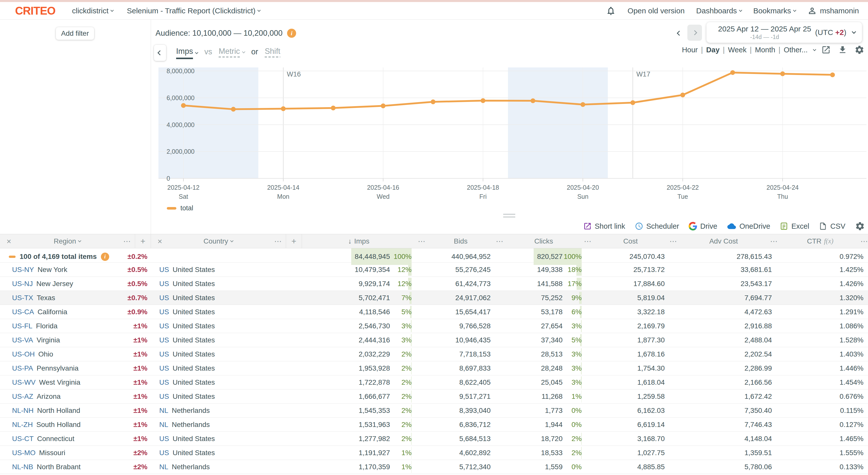 This screenshot has width=868, height=475. Describe the element at coordinates (434, 411) in the screenshot. I see `table-row-nl-nh: NL-NHNorth Holland±1%NLNetherlands1,545,…` at that location.